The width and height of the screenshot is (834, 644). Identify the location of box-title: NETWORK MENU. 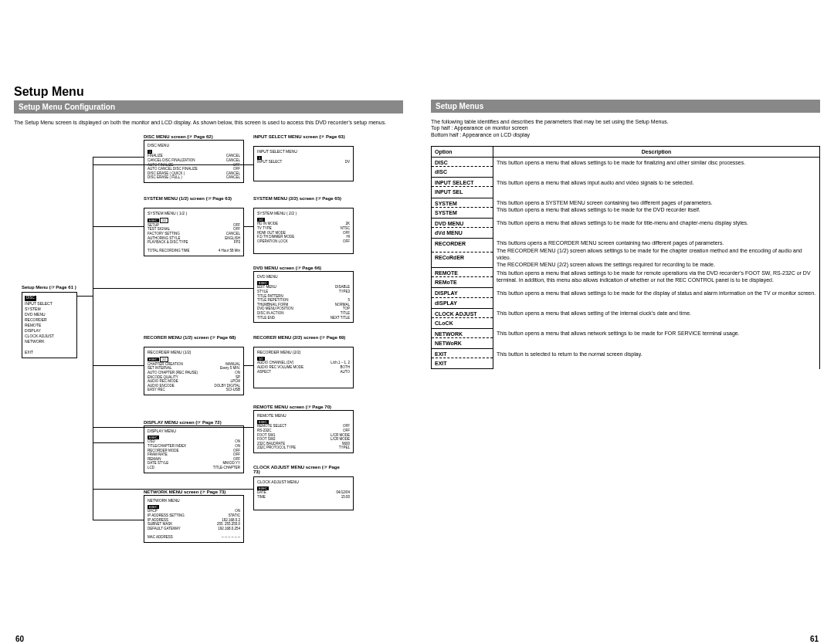
(194, 500).